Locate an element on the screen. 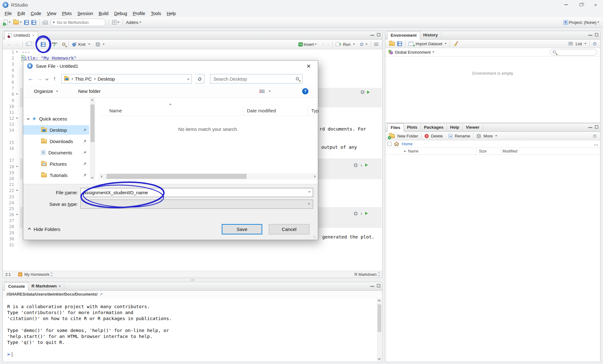 This screenshot has height=364, width=603. menu-item: Tools is located at coordinates (156, 13).